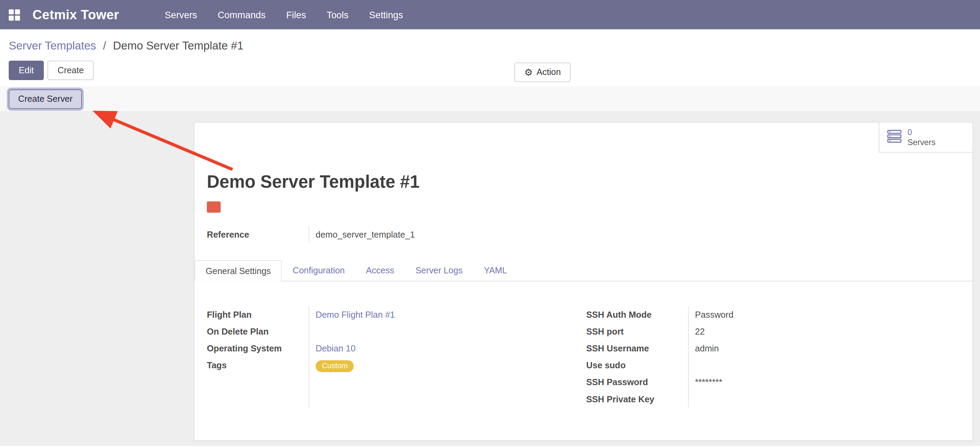 This screenshot has width=980, height=447. Describe the element at coordinates (258, 315) in the screenshot. I see `field-label-flight-plan: Flight Plan` at that location.